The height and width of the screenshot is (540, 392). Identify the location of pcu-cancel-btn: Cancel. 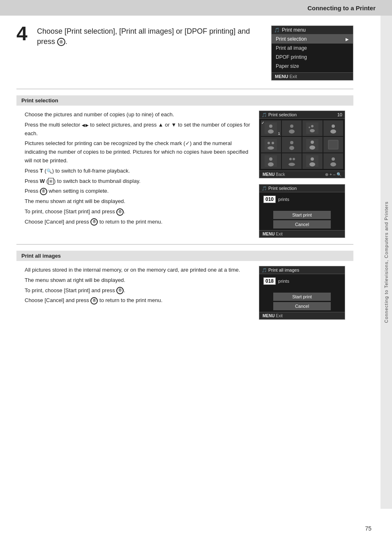
(302, 224).